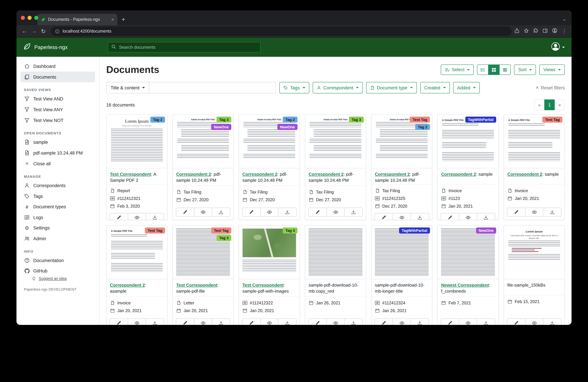  I want to click on sidebar-item-admin: Admin, so click(58, 239).